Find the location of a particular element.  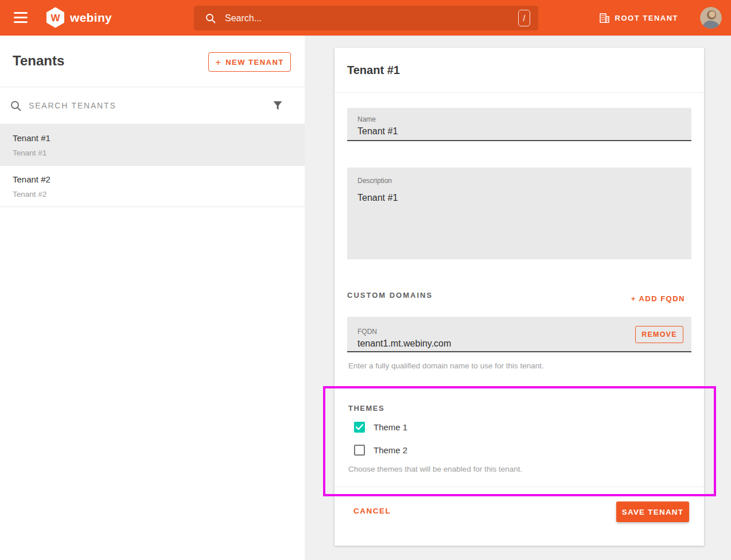

keyboard-shortcut-badge: / is located at coordinates (524, 18).